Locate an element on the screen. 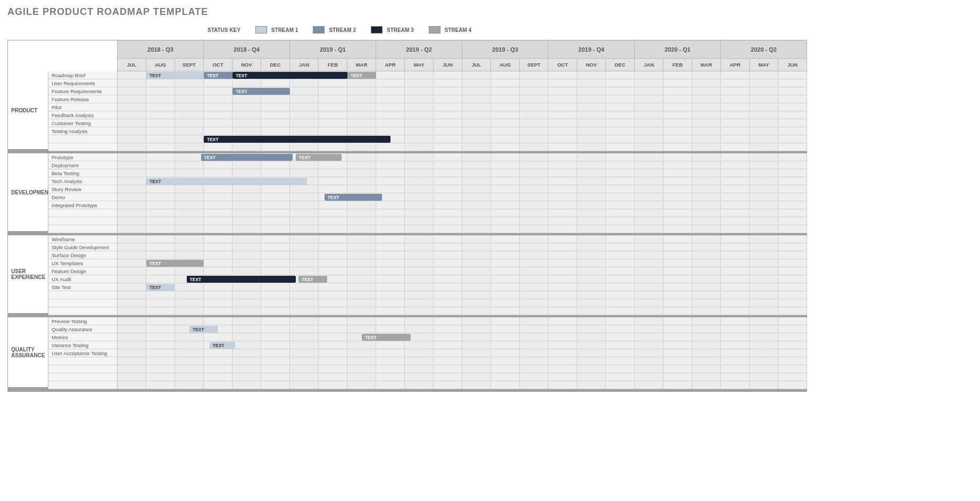  quarter-header: 2019 - Q4 is located at coordinates (592, 50).